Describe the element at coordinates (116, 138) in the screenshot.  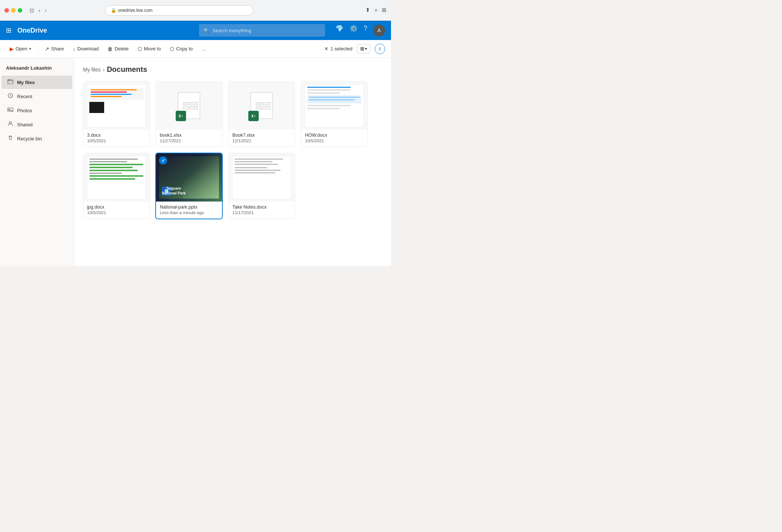
I see `file-info-3docx: 3.docx 10/5/2021` at that location.